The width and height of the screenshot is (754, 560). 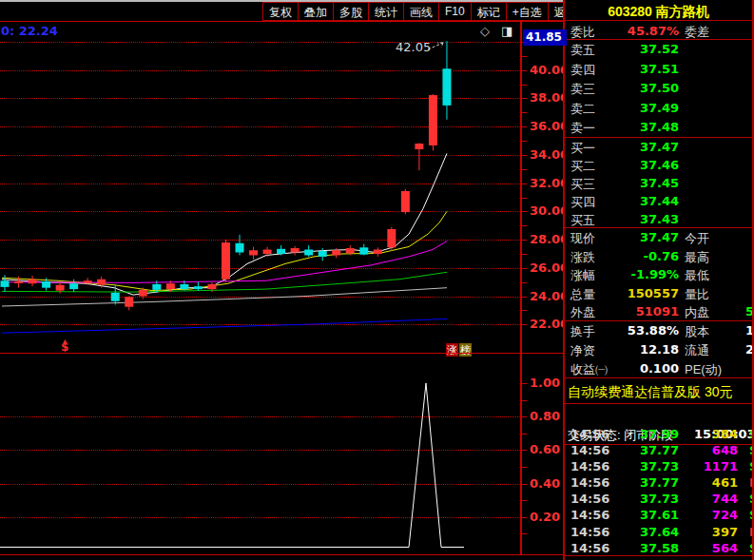 What do you see at coordinates (649, 219) in the screenshot?
I see `row-value: 37.43` at bounding box center [649, 219].